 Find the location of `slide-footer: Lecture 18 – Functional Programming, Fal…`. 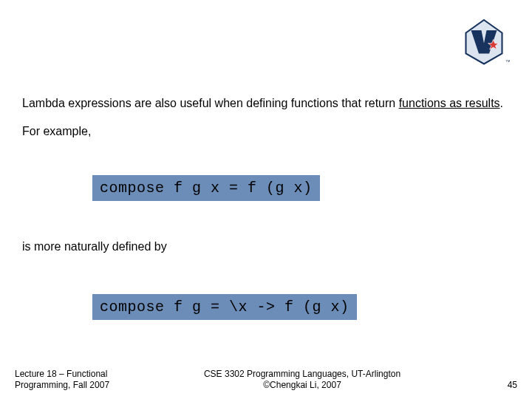

slide-footer: Lecture 18 – Functional Programming, Fal… is located at coordinates (266, 380).